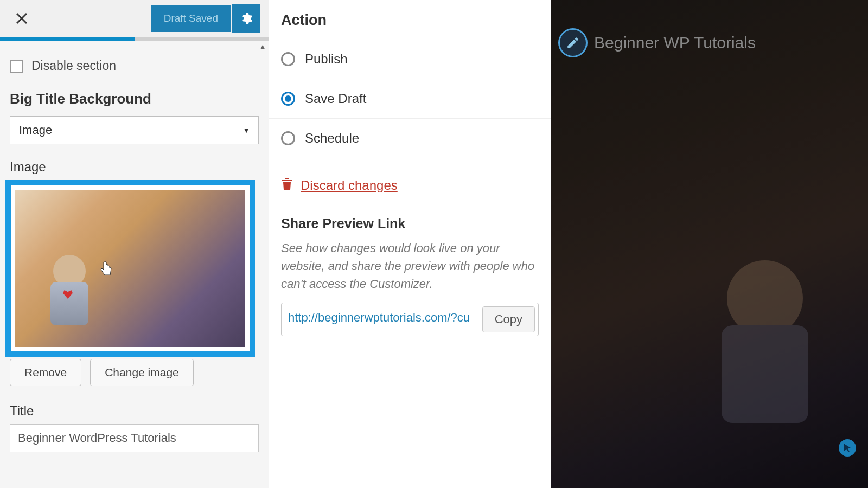 This screenshot has height=488, width=868. What do you see at coordinates (74, 66) in the screenshot?
I see `disable-section-label: Disable section` at bounding box center [74, 66].